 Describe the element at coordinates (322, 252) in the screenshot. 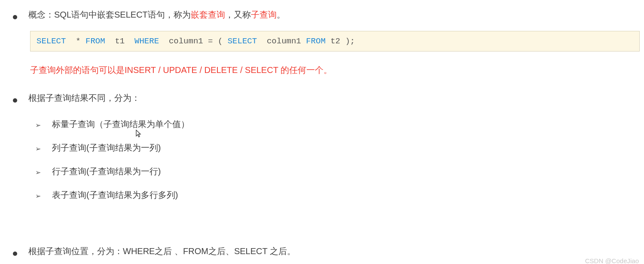

I see `bullet-position: 根据子查询位置，分为：WHERE之后 、FROM之后、SELECT 之后。` at that location.